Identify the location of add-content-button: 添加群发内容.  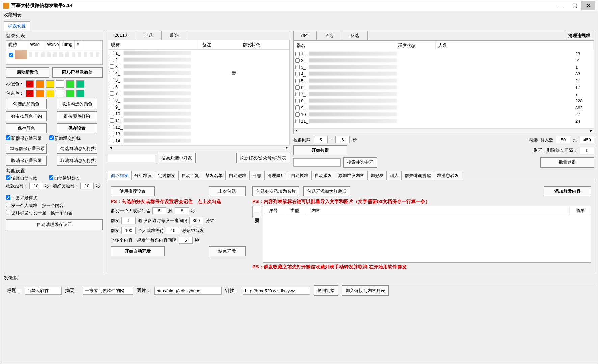
(568, 191).